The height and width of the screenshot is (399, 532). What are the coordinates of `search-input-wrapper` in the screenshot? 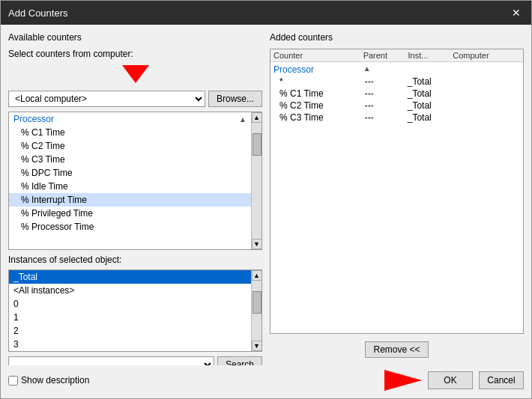 It's located at (111, 361).